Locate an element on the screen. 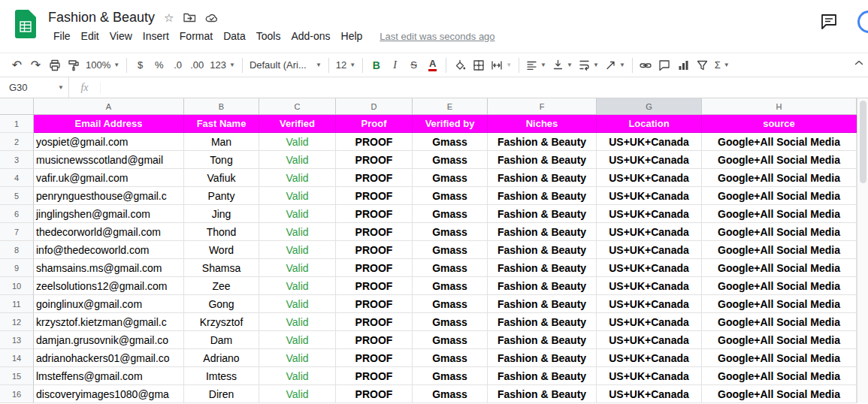  row-header-9: 9 is located at coordinates (17, 268).